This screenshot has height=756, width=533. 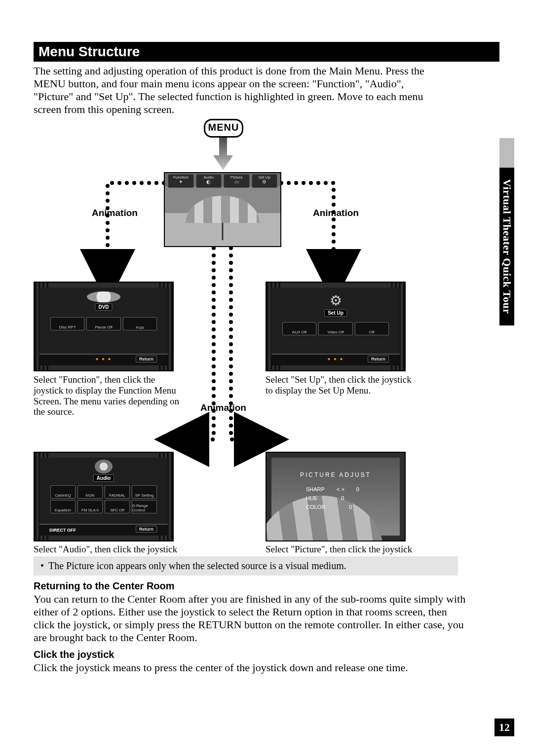 What do you see at coordinates (104, 497) in the screenshot?
I see `audio-menu-screen: Audio CabinEQ NON FAD/BAL SP Setting Equ…` at bounding box center [104, 497].